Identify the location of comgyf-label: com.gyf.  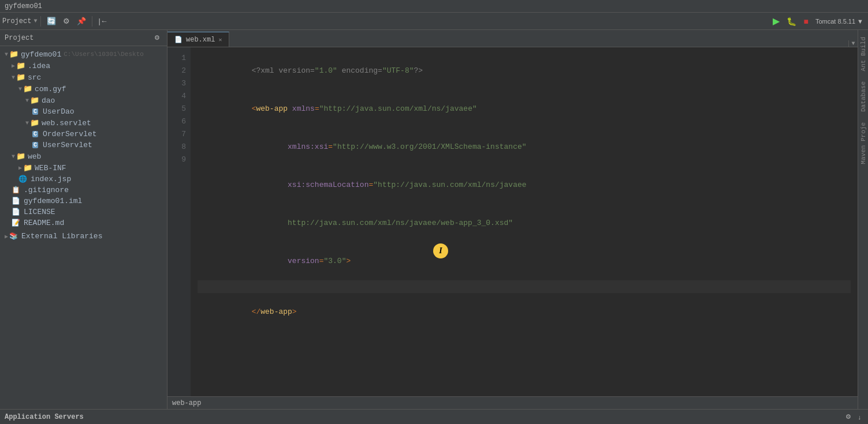
(51, 89).